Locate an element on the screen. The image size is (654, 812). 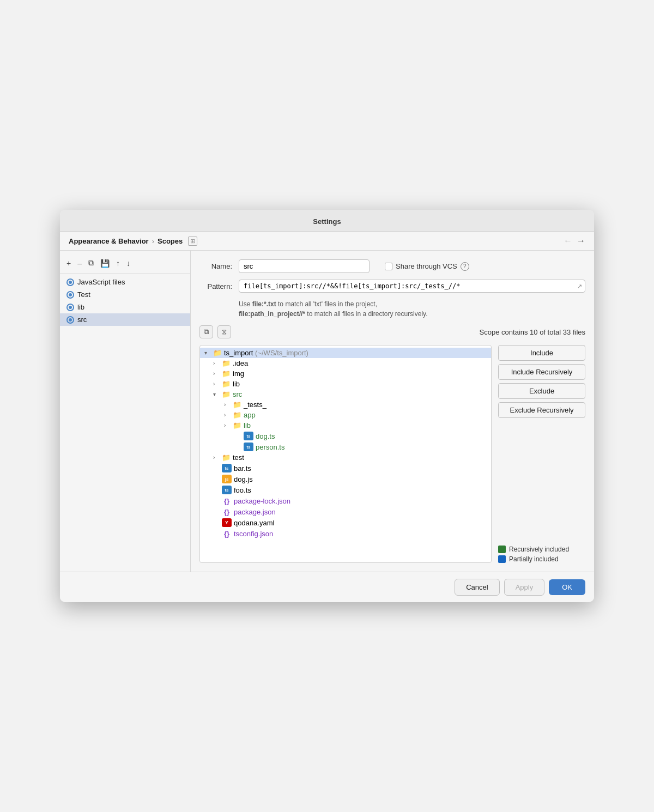
file-panel-header: ⧉ ⧖ Scope contains 10 of total 33 files is located at coordinates (392, 332).